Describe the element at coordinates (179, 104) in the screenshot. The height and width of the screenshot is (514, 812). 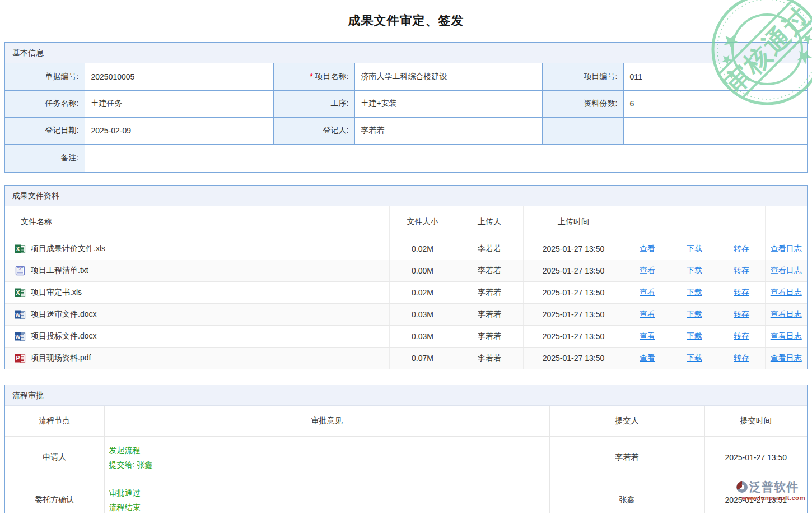
I see `task-name-value: 土建任务` at that location.